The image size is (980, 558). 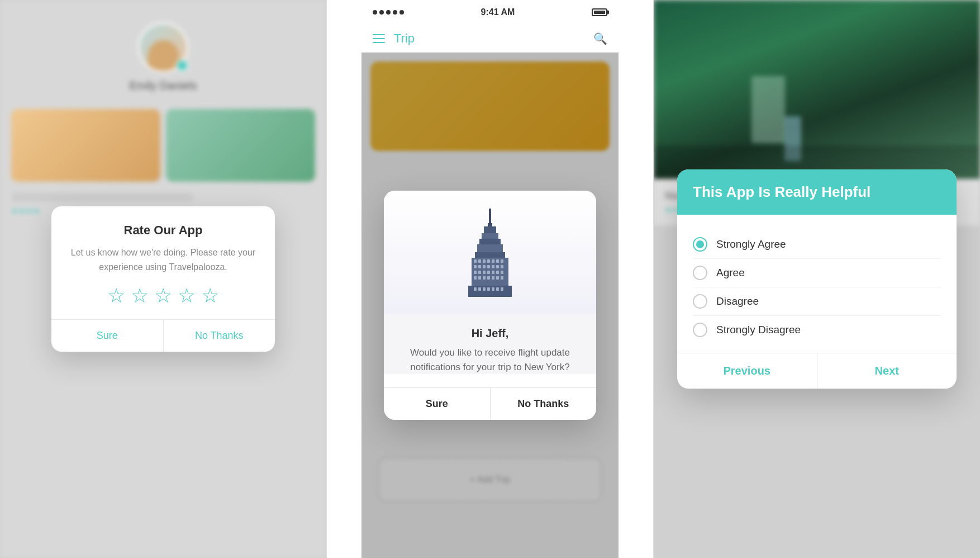 What do you see at coordinates (751, 244) in the screenshot?
I see `option-label-strongly-agree: Strongly Agree` at bounding box center [751, 244].